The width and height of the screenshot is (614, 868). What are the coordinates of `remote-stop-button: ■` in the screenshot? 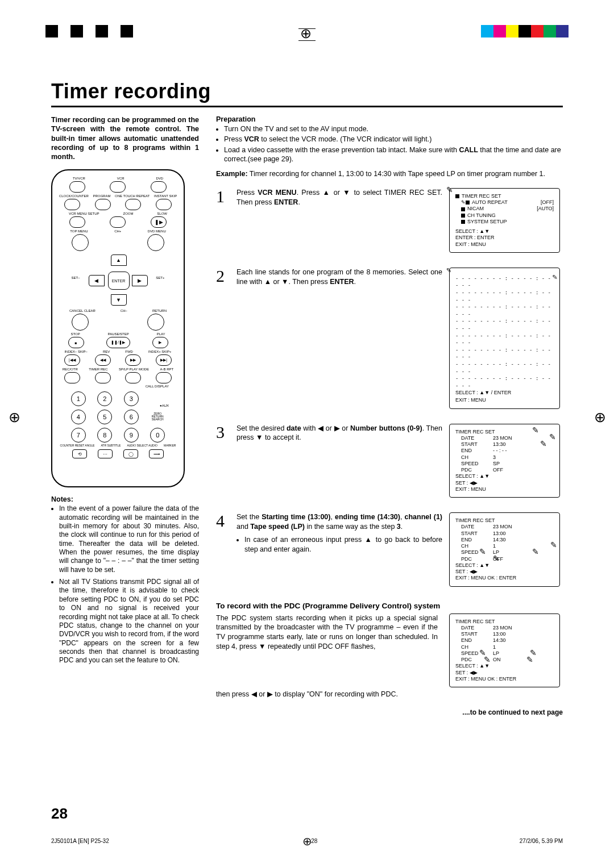 It's located at (76, 343).